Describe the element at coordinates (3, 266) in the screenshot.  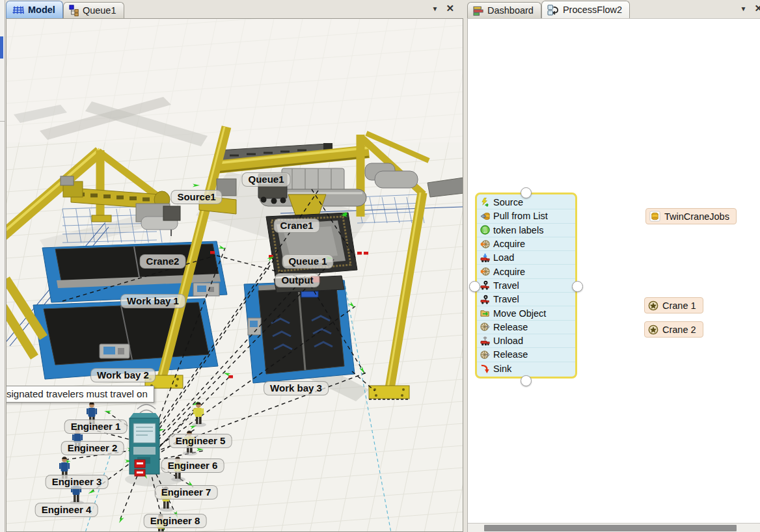
I see `collapsed-side-panel` at that location.